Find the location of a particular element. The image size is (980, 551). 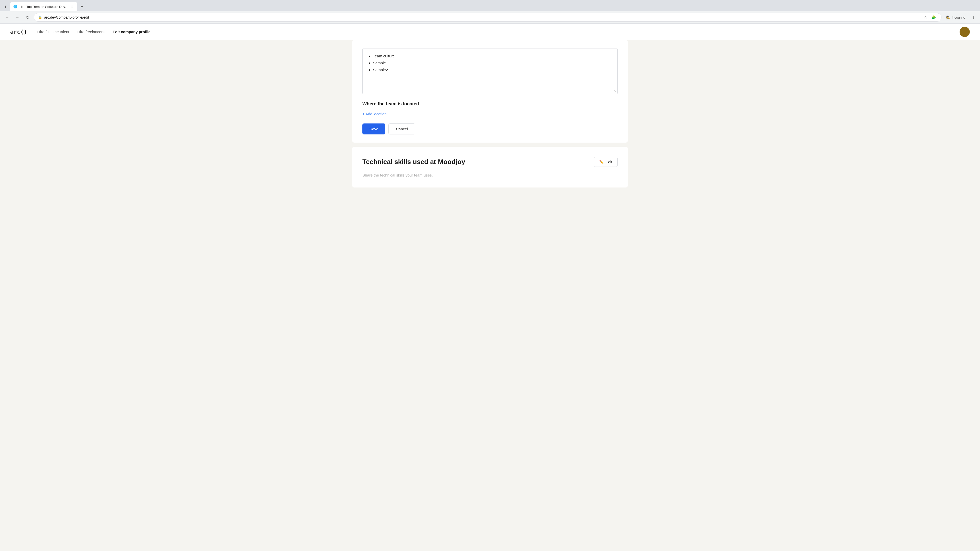

location-heading: Where the team is located is located at coordinates (490, 104).